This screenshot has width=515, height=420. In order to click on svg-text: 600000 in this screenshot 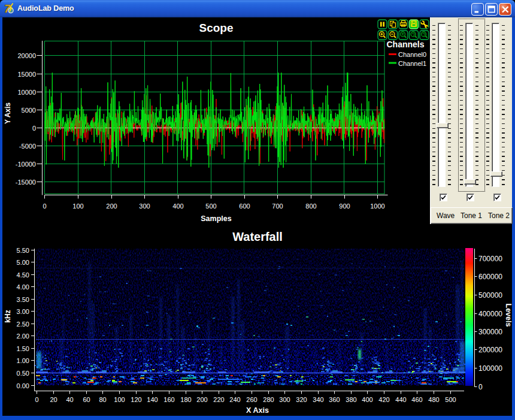, I will do `click(490, 277)`.